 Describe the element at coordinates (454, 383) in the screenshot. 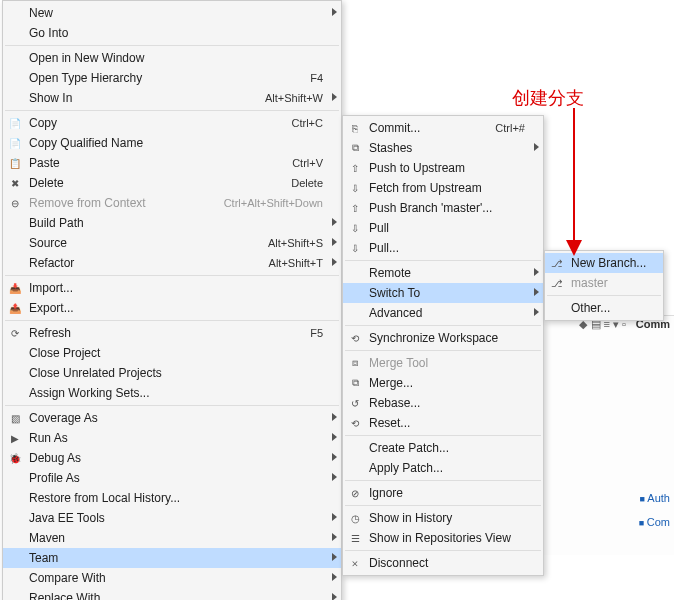

I see `menu-item-label: Merge...` at that location.